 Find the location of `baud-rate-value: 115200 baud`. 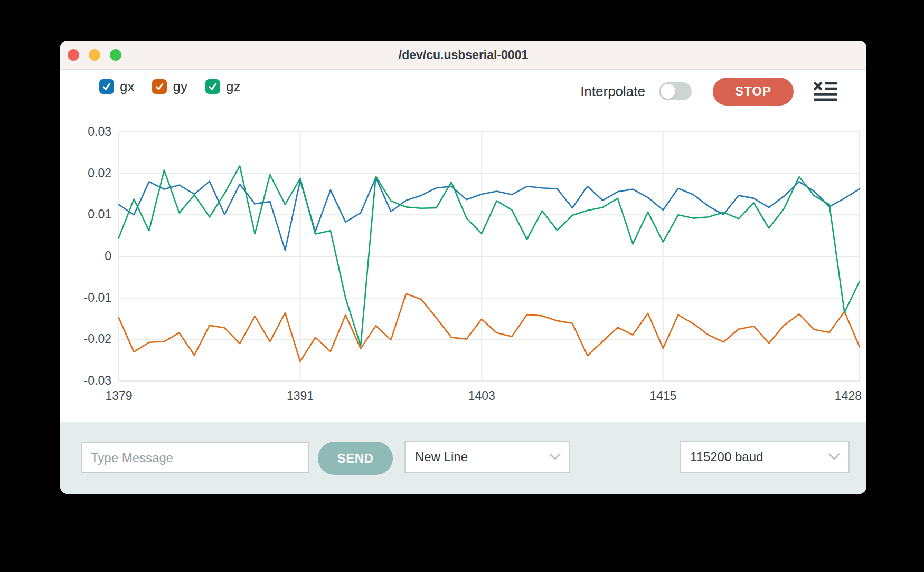

baud-rate-value: 115200 baud is located at coordinates (727, 457).